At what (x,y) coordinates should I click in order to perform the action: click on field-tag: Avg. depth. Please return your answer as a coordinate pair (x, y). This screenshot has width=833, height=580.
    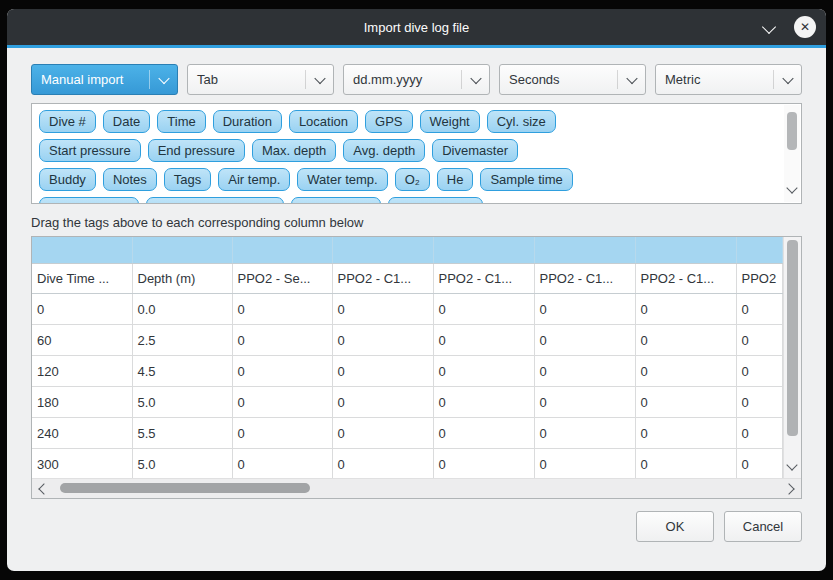
    Looking at the image, I should click on (384, 150).